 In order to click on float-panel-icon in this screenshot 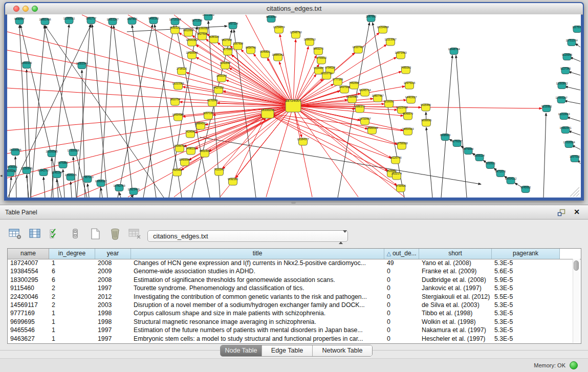, I will do `click(561, 213)`.